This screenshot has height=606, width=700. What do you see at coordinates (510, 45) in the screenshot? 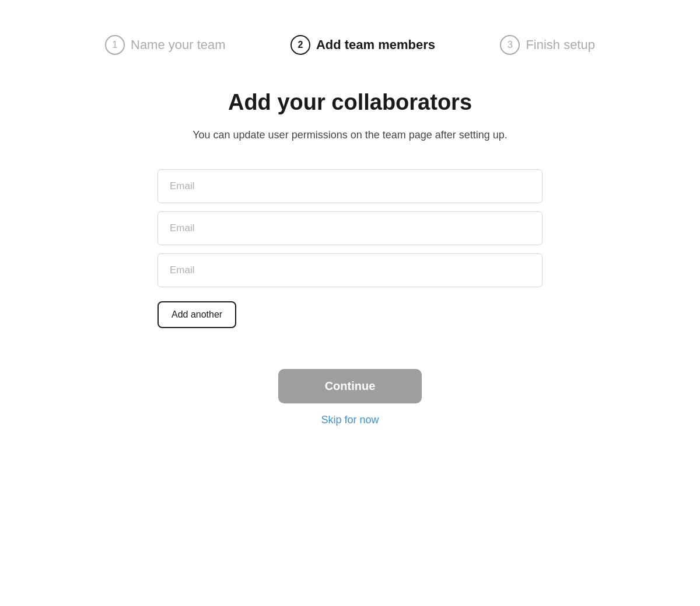
I see `step-3-circle: 3` at bounding box center [510, 45].